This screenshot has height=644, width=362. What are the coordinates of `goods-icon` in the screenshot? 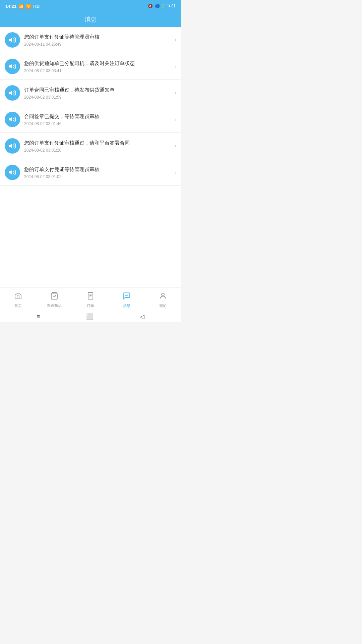 It's located at (54, 297).